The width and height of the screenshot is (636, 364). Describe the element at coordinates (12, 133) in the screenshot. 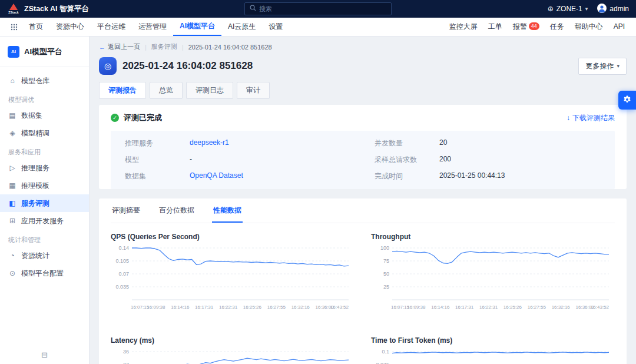

I see `finetune-icon: ◈` at that location.